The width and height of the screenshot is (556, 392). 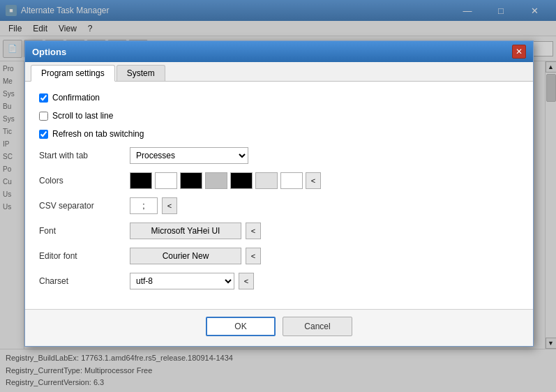 I want to click on csv-separator-row: CSV separator <, so click(x=279, y=206).